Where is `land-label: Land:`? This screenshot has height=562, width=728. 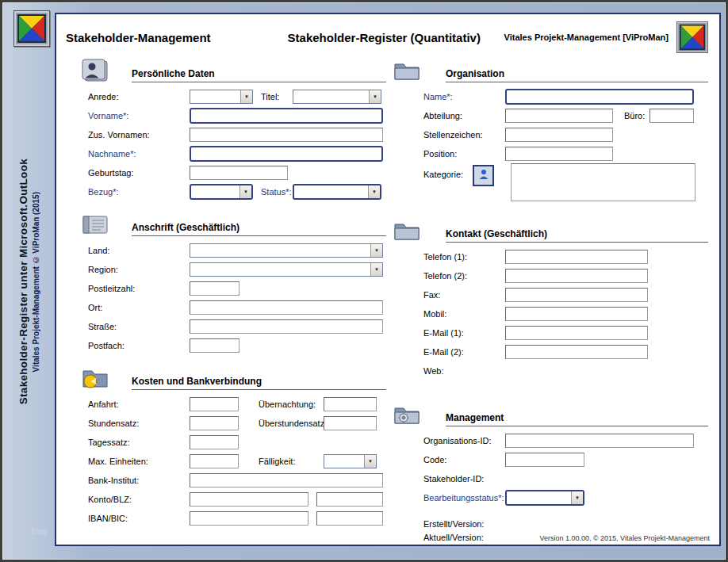
land-label: Land: is located at coordinates (139, 250).